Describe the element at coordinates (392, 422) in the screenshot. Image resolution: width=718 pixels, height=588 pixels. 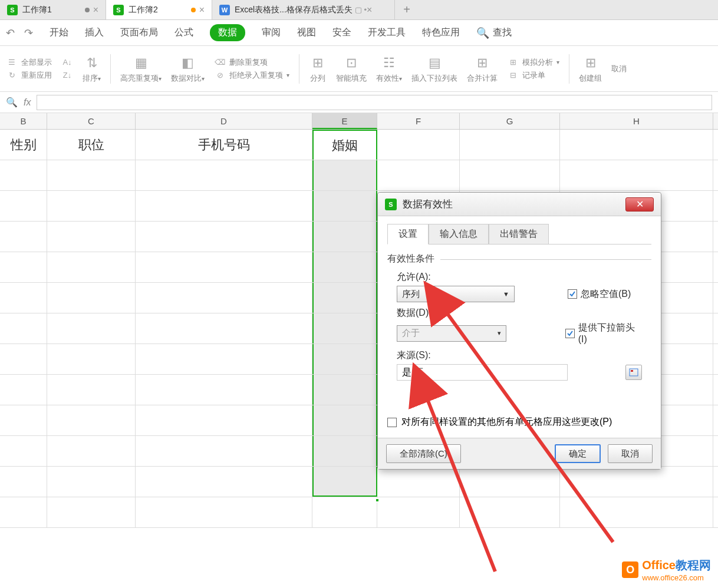
I see `checkbox-icon` at that location.